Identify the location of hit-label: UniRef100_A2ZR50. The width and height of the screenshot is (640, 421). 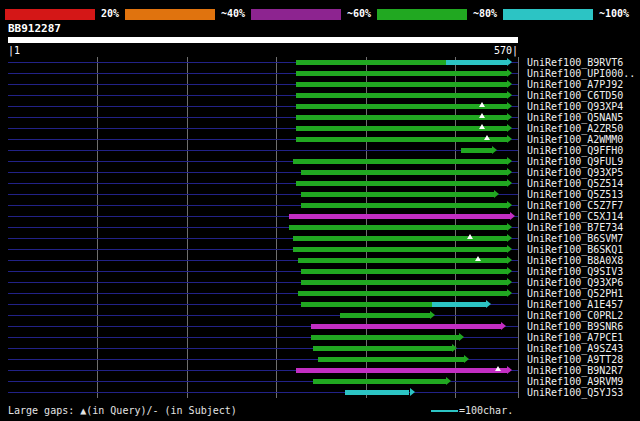
(575, 128).